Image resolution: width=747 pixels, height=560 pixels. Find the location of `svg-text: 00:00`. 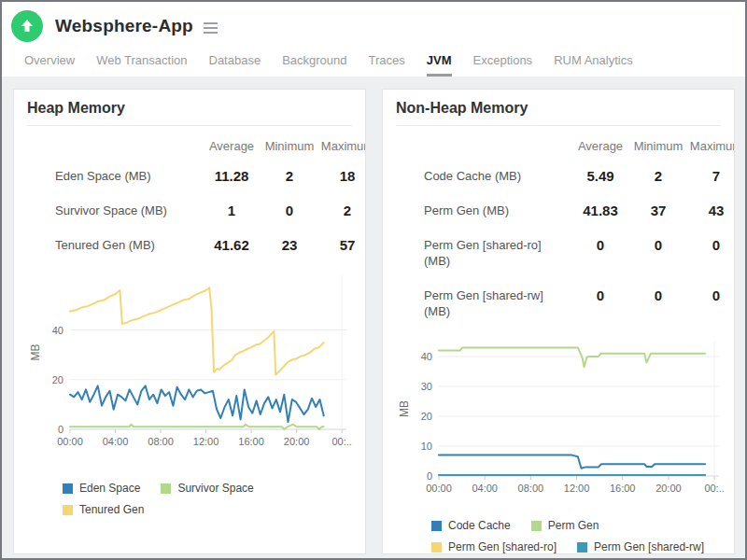

svg-text: 00:00 is located at coordinates (70, 441).